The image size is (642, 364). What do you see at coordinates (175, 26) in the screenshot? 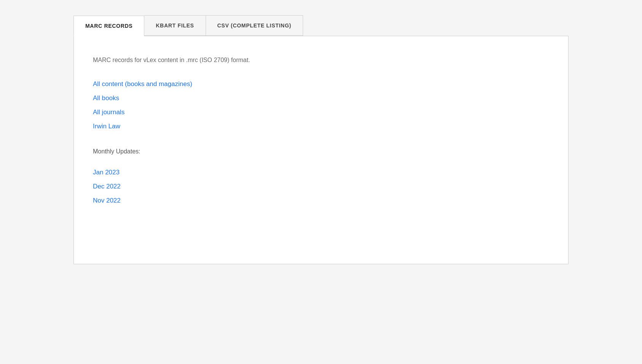
I see `tab-kbart-files: KBART FILES` at bounding box center [175, 26].